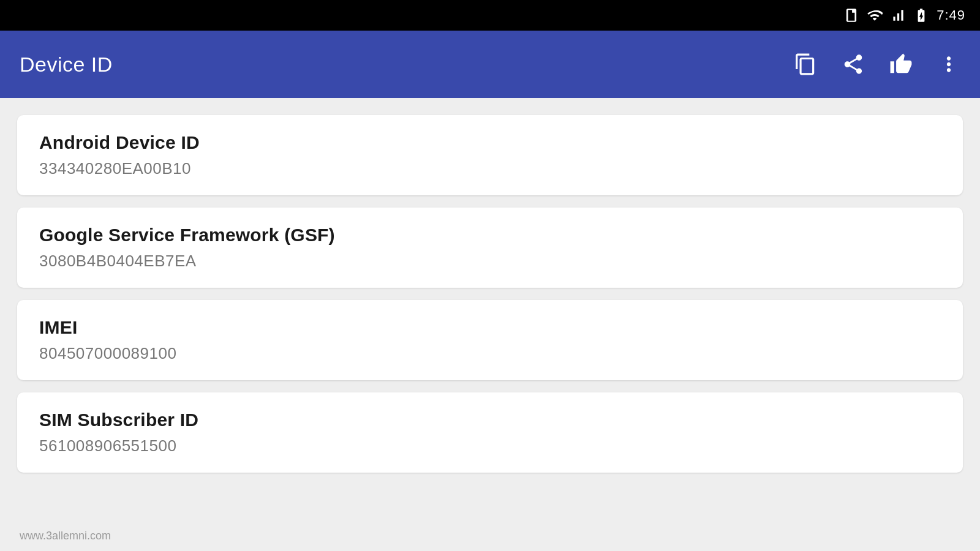  Describe the element at coordinates (898, 15) in the screenshot. I see `signal-icon` at that location.